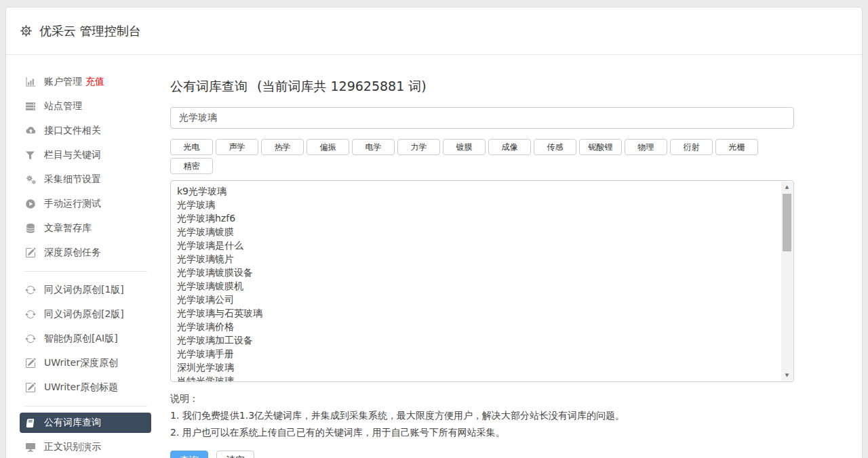  Describe the element at coordinates (68, 228) in the screenshot. I see `sidebar-item-label: 文章暂存库` at that location.